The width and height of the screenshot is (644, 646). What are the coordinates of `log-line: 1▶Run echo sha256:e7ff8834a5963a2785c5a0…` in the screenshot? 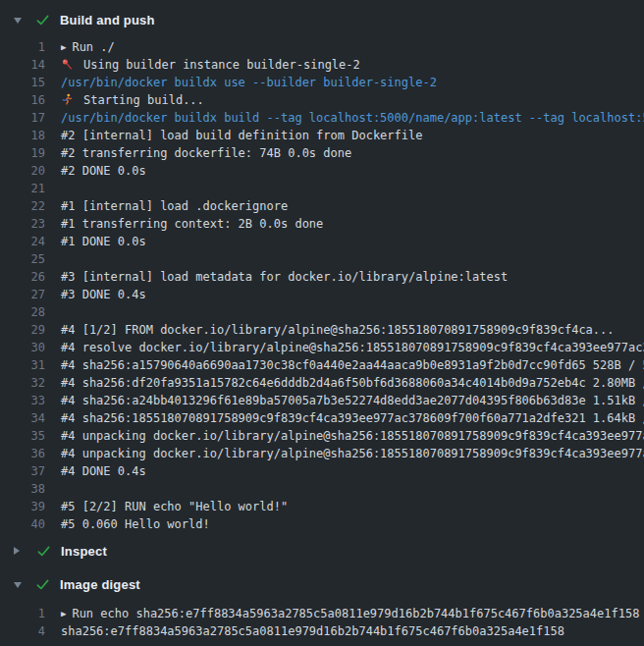 It's located at (322, 614).